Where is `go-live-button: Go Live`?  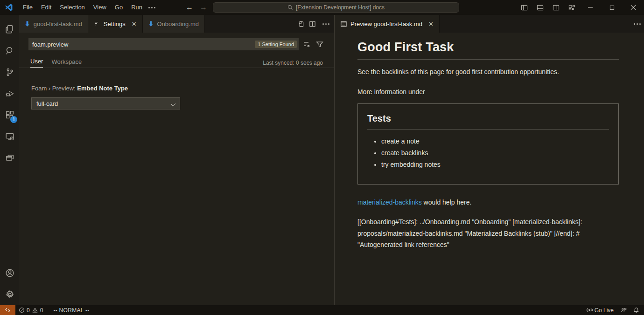
go-live-button: Go Live is located at coordinates (600, 310).